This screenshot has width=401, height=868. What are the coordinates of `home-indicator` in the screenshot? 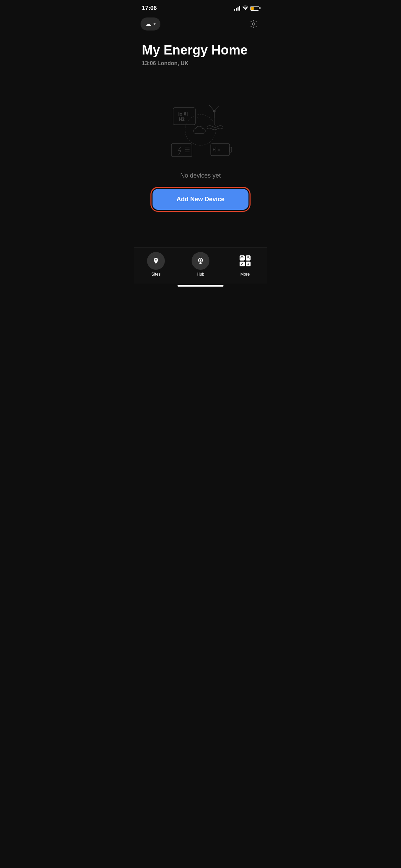 It's located at (200, 286).